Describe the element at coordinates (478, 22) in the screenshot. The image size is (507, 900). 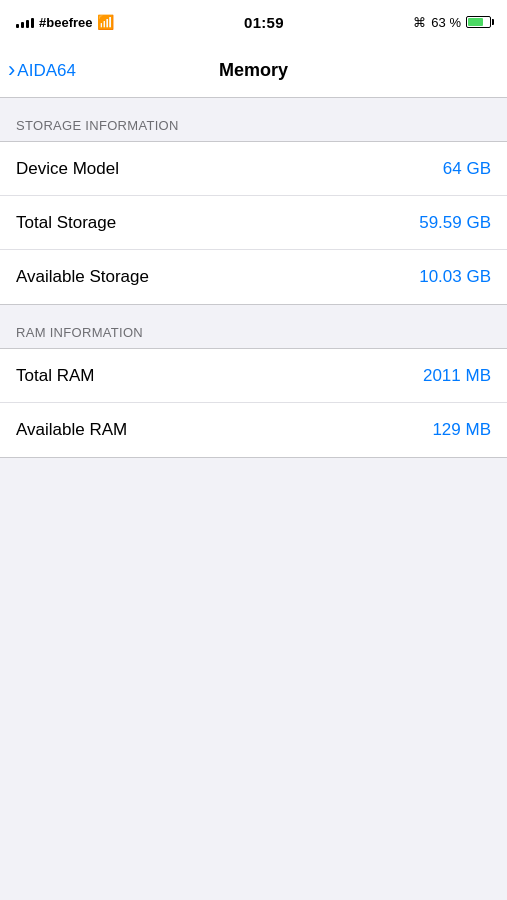
I see `battery-icon` at that location.